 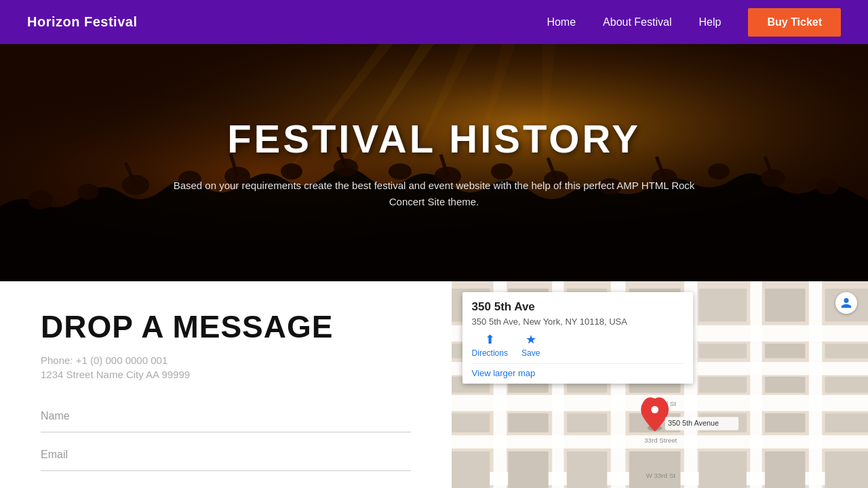 I want to click on nav-links: Home About Festival Help Buy Ticket, so click(x=694, y=22).